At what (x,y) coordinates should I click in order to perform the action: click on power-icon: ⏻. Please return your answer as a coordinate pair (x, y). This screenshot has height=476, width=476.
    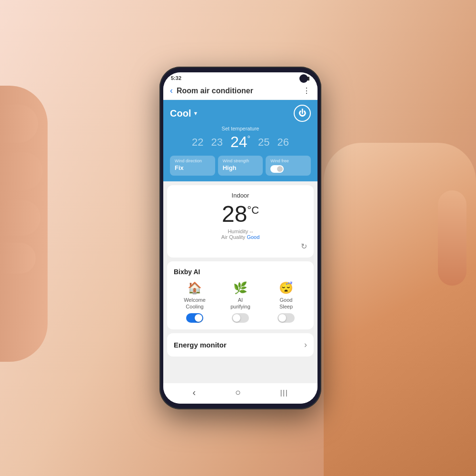
    Looking at the image, I should click on (302, 113).